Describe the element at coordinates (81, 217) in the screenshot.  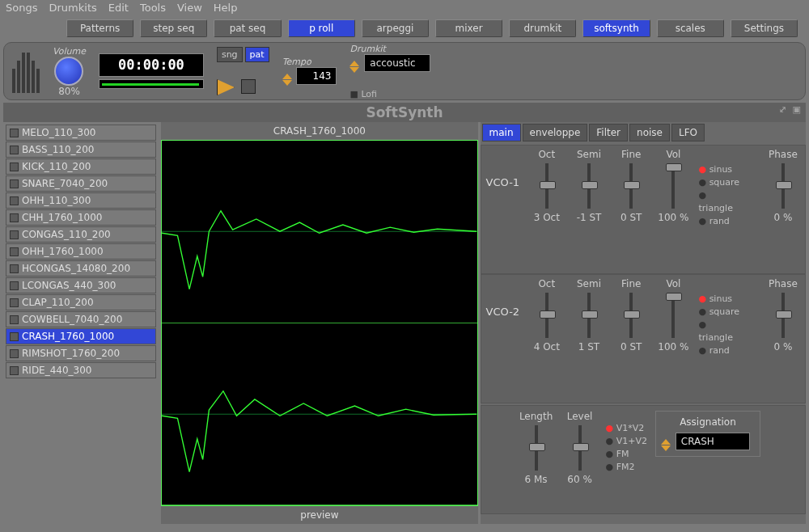
I see `patch-row: CHH_1760_1000` at that location.